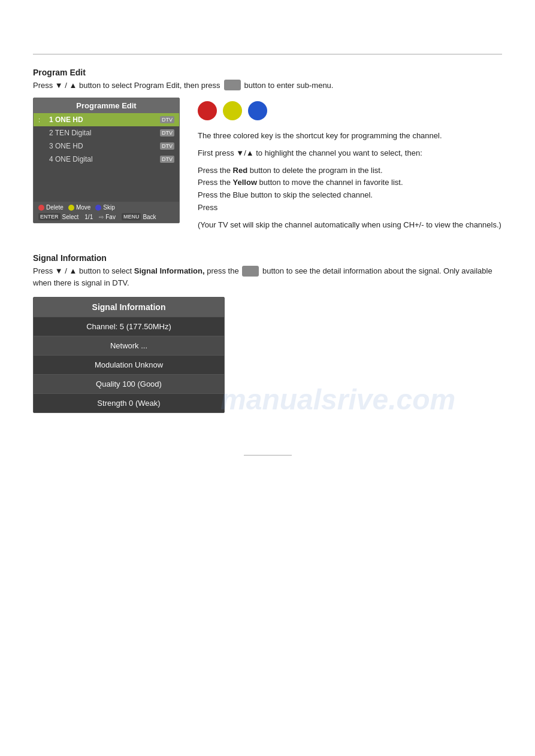 Image resolution: width=535 pixels, height=756 pixels. I want to click on dtv-badge-1: DTV, so click(167, 120).